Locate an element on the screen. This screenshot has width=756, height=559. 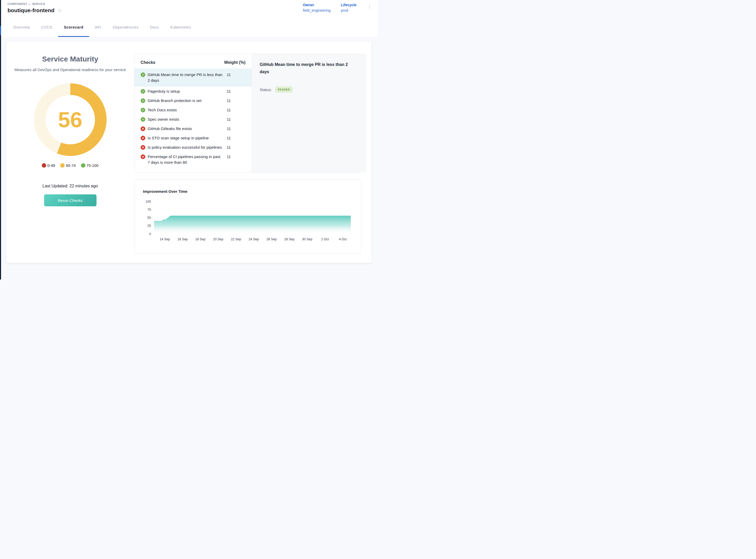
service-maturity-section: Service Maturity Measures all DevOps and… is located at coordinates (70, 124).